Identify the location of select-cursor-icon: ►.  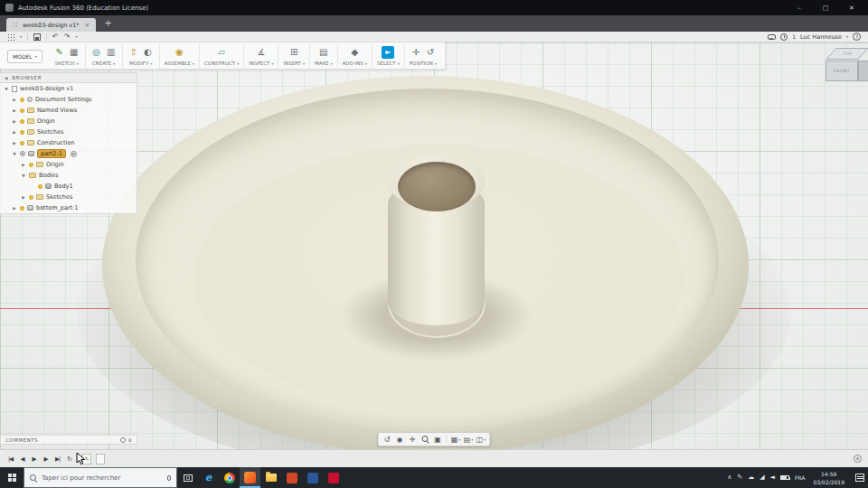
(388, 52).